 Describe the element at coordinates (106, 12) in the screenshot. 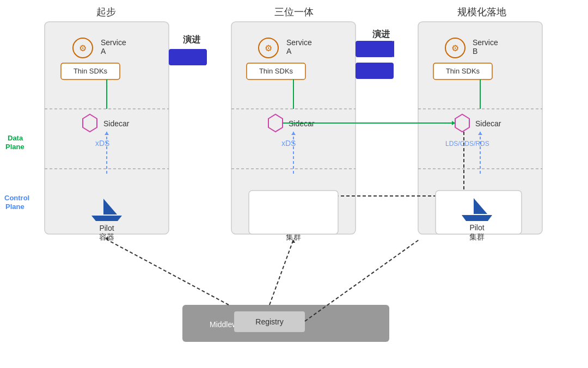

I see `col-header-1: 起步` at that location.